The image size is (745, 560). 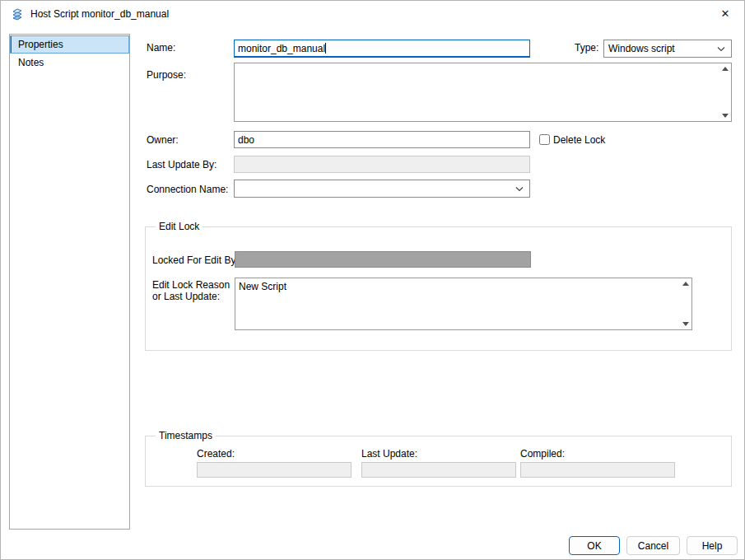 What do you see at coordinates (382, 189) in the screenshot?
I see `connection-name-dropdown` at bounding box center [382, 189].